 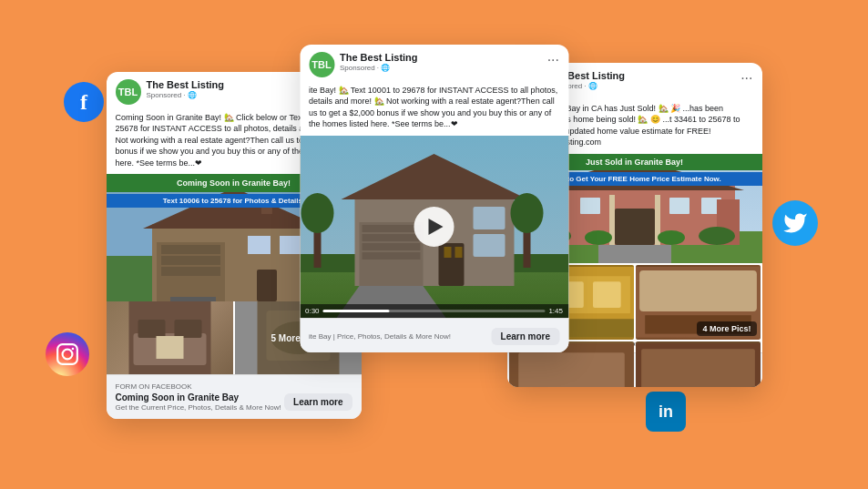 What do you see at coordinates (645, 86) in the screenshot?
I see `card-right-sponsored: Sponsored · 🌐` at bounding box center [645, 86].